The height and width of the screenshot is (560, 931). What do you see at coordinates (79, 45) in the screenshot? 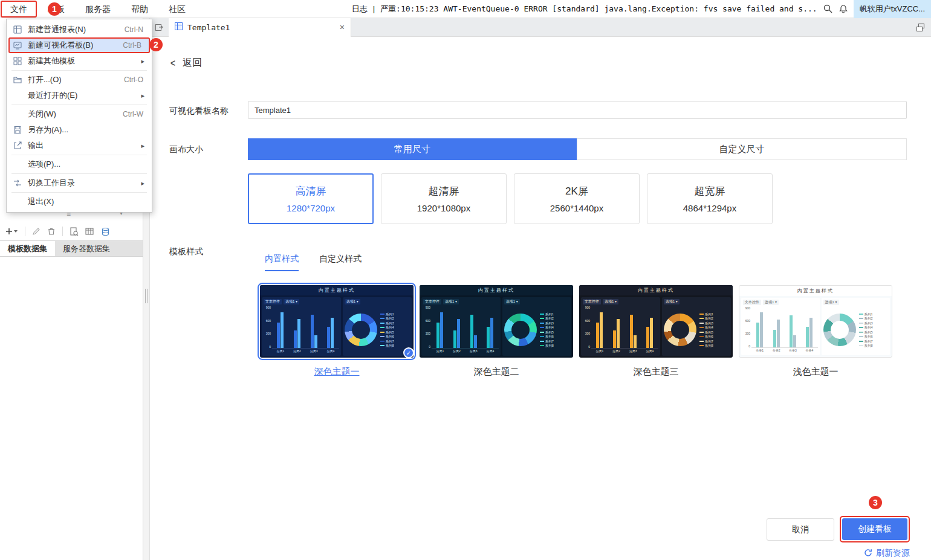
I see `file-menu-item: 新建可视化看板(B)Ctrl-B` at bounding box center [79, 45].